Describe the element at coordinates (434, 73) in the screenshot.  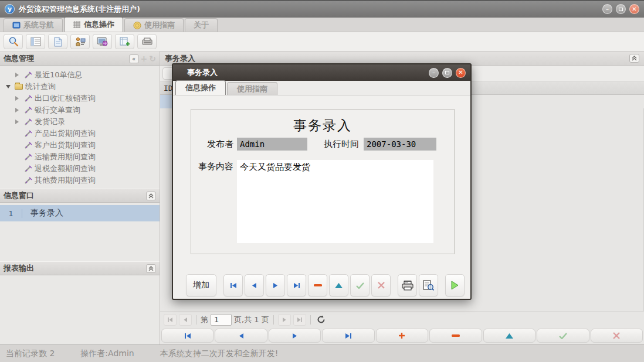
I see `dialog-minimize-button: –` at that location.